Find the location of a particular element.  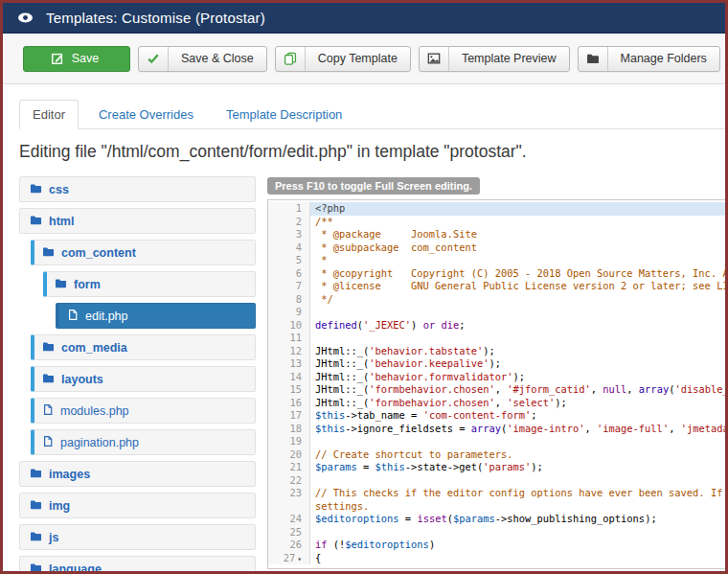

copy-template-button: Copy Template is located at coordinates (343, 59).